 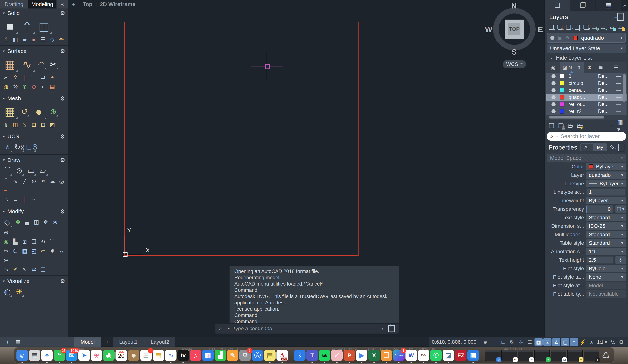 What do you see at coordinates (362, 355) in the screenshot?
I see `play-app-dock-icon: ▶` at bounding box center [362, 355].